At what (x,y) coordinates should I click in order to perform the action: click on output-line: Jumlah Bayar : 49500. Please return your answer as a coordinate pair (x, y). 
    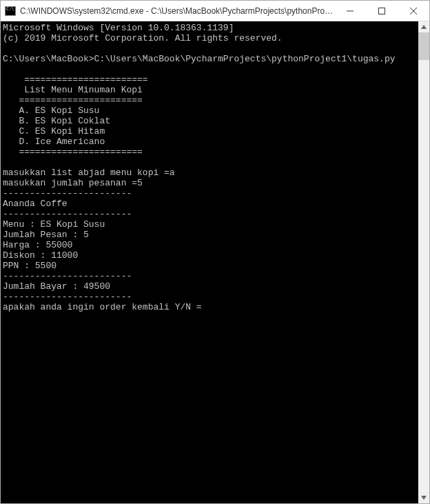
    Looking at the image, I should click on (57, 287).